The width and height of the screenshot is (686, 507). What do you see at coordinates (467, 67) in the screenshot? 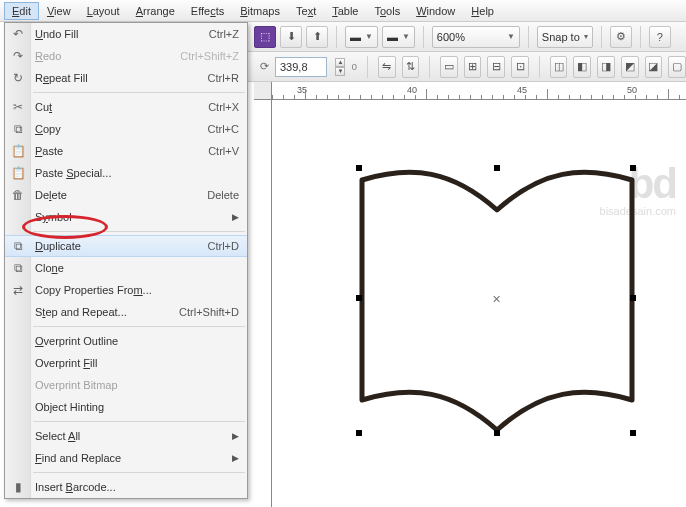
I see `property-bar: ⟳ 339,8 ▲▼ o ⇋ ⇅ ▭ ⊞ ⊟ ⊡ ◫ ◧ ◨ ◩ ◪ ▢` at bounding box center [467, 67].